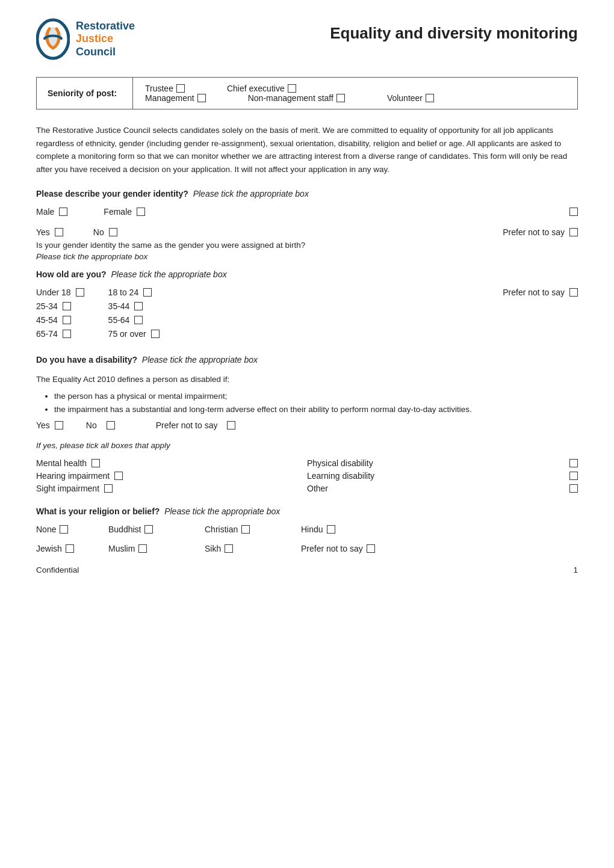  I want to click on religion-prefer-checkbox, so click(371, 549).